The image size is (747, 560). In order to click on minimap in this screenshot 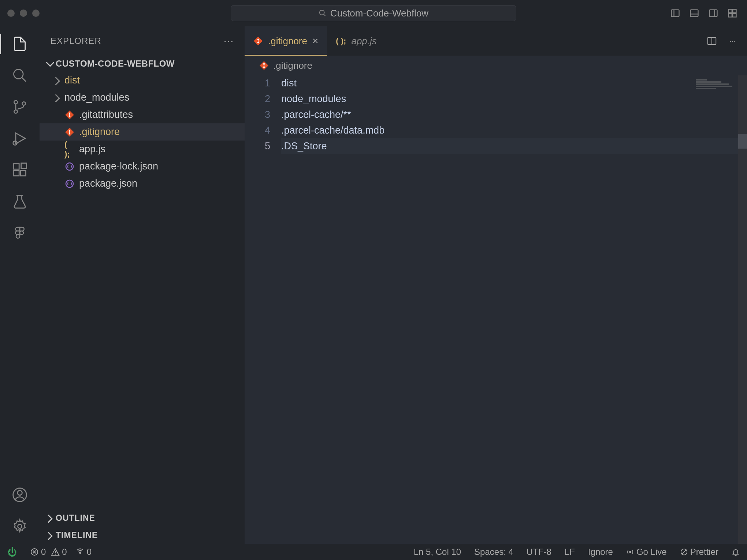, I will do `click(718, 86)`.